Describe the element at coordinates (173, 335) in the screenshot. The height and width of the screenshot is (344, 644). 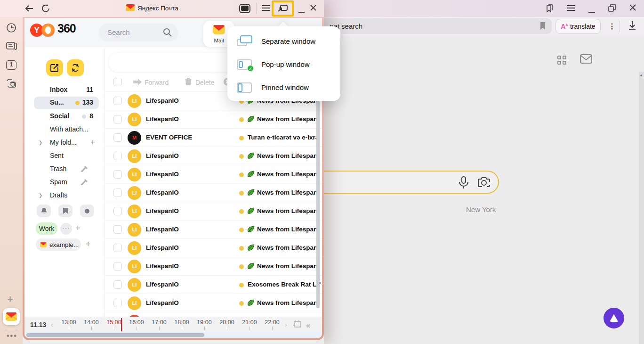
I see `horizontal-scrollbar` at that location.